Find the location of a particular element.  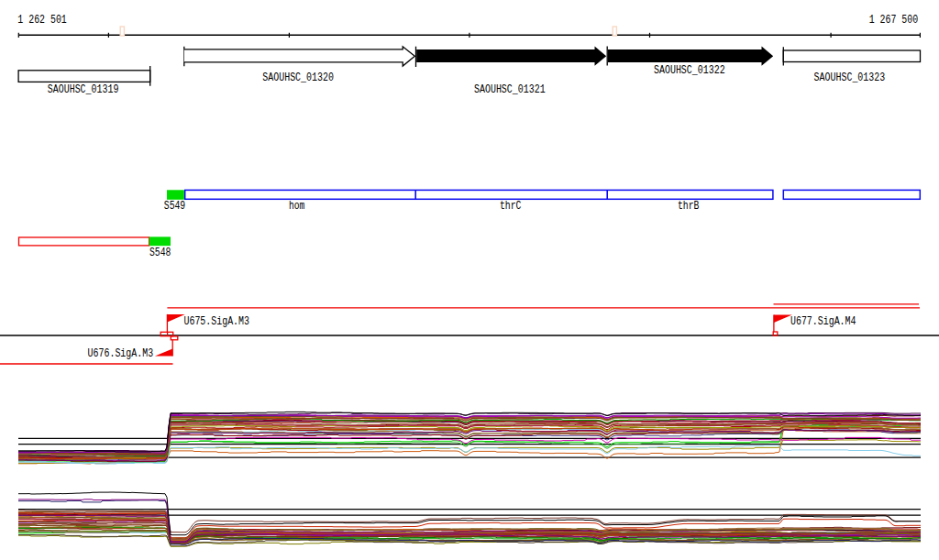

svg-text: 1 262 501 is located at coordinates (42, 20).